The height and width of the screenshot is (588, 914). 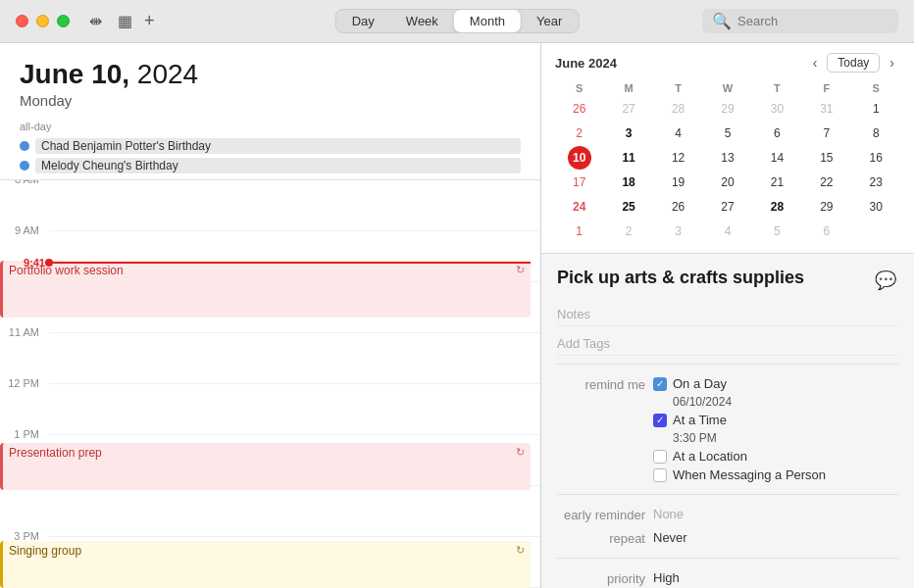 I want to click on at-location-option: At a Location, so click(x=776, y=457).